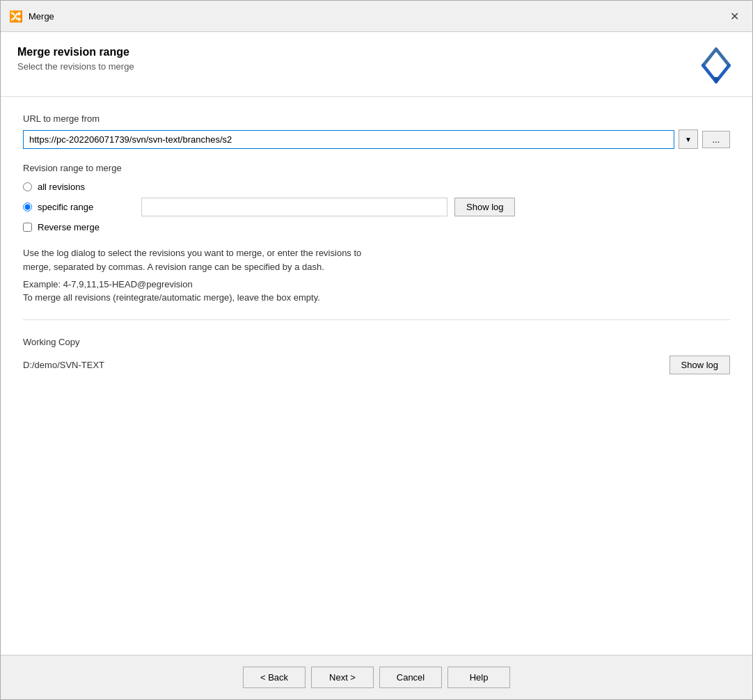 The image size is (753, 700). What do you see at coordinates (484, 207) in the screenshot?
I see `show-log-button: Show log` at bounding box center [484, 207].